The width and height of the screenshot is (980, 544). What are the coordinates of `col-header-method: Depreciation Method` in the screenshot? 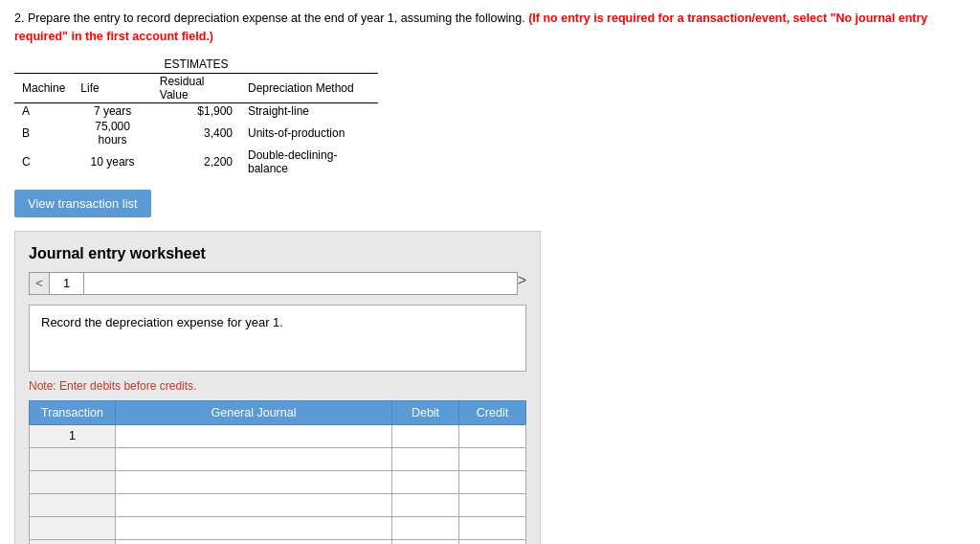 It's located at (309, 88).